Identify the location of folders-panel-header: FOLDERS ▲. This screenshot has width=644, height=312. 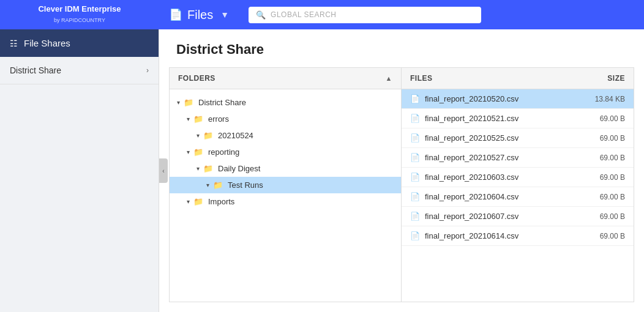
(285, 78).